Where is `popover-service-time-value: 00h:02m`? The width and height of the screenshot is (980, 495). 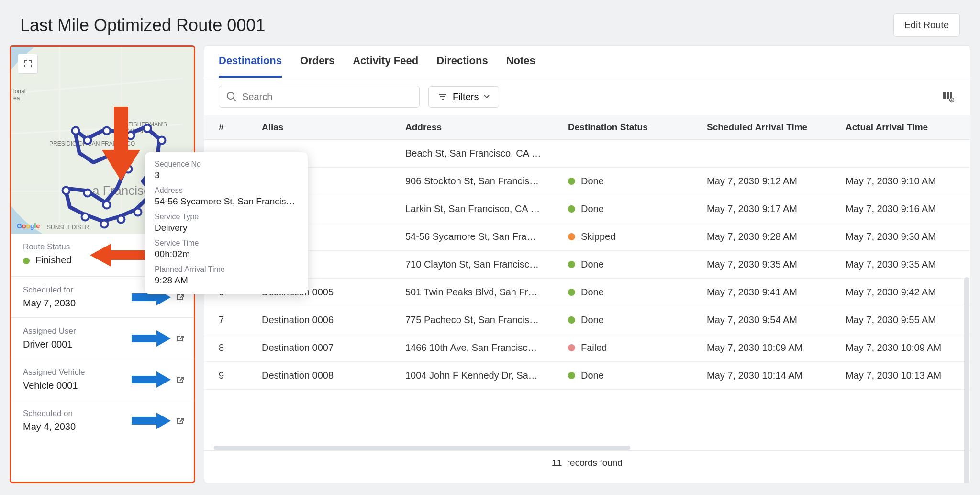
popover-service-time-value: 00h:02m is located at coordinates (226, 254).